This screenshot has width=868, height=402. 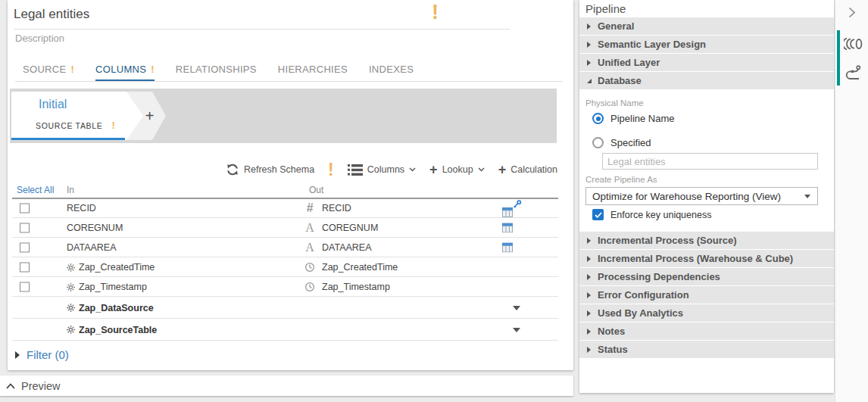 I want to click on section-unified-layer: Unified Layer, so click(x=707, y=62).